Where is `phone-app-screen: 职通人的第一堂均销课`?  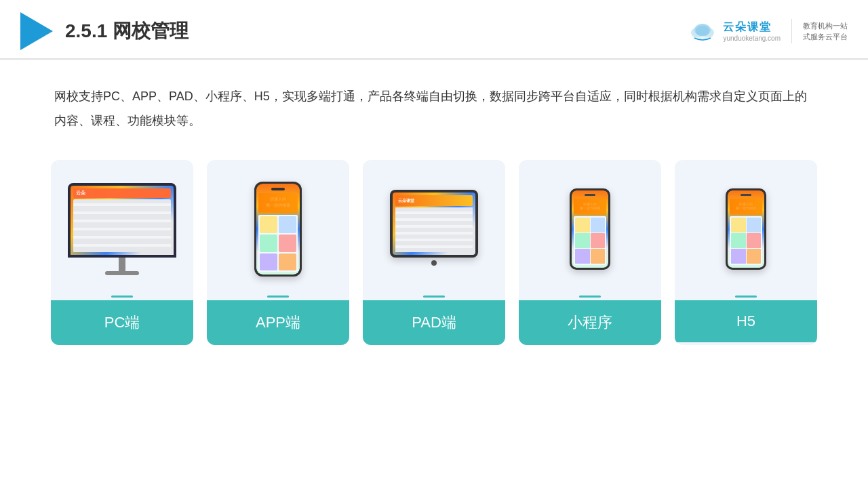 phone-app-screen: 职通人的第一堂均销课 is located at coordinates (278, 229).